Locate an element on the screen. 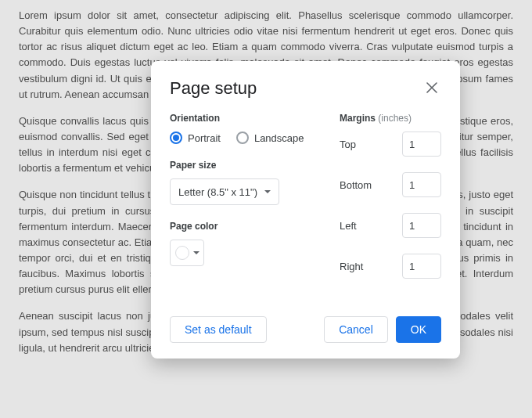 This screenshot has width=532, height=418. paper-size-label: Paper size is located at coordinates (244, 165).